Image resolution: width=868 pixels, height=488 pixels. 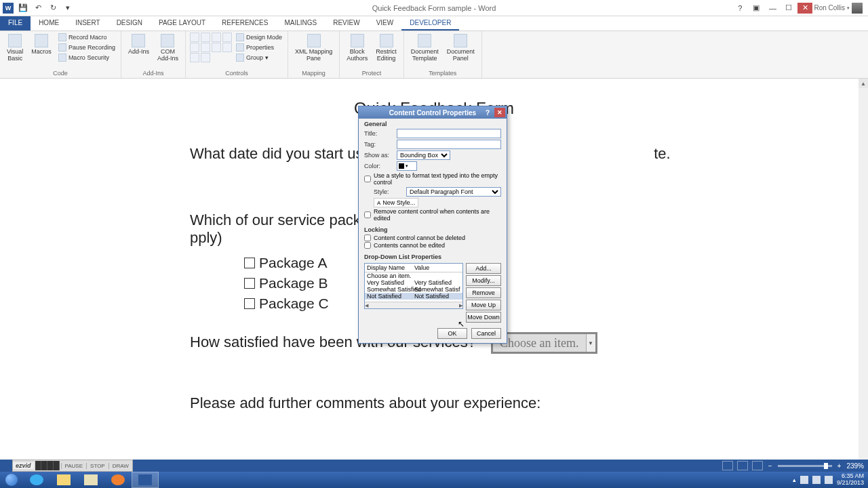 I want to click on taskbar-ie, so click(x=37, y=480).